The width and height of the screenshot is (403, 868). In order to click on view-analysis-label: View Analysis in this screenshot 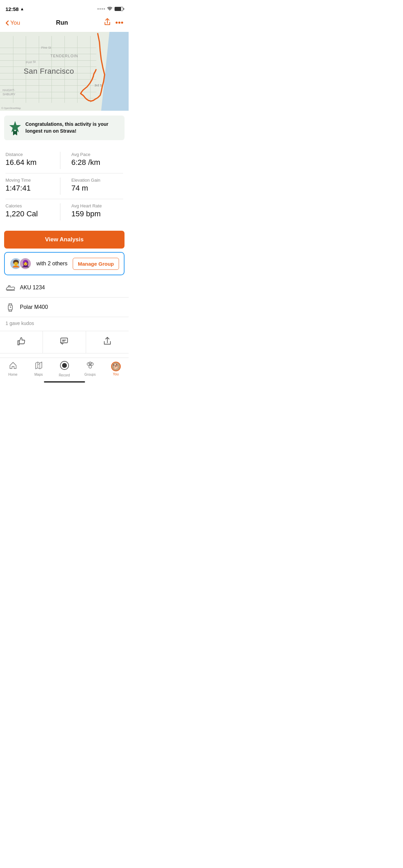, I will do `click(64, 239)`.